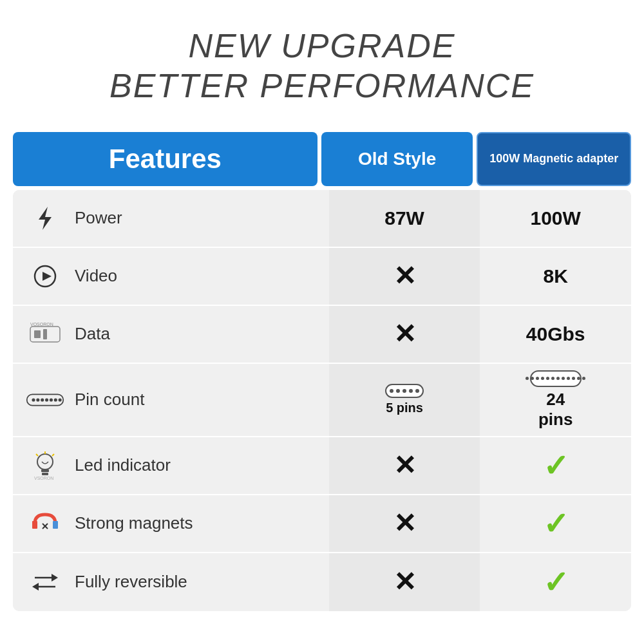 The height and width of the screenshot is (644, 644). Describe the element at coordinates (322, 46) in the screenshot. I see `headline-line1: NEW UPGRADE` at that location.